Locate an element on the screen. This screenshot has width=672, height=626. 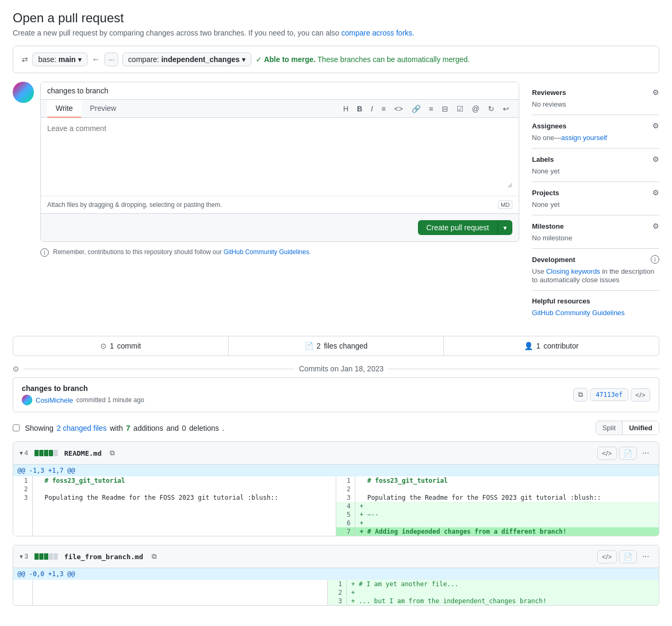
view-file-btn: 📄 is located at coordinates (628, 453).